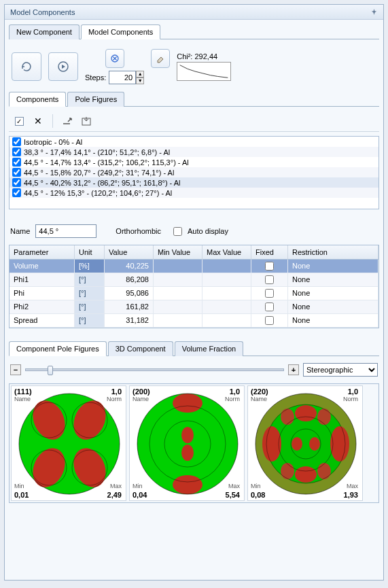  Describe the element at coordinates (178, 253) in the screenshot. I see `col-min: Min Value` at that location.